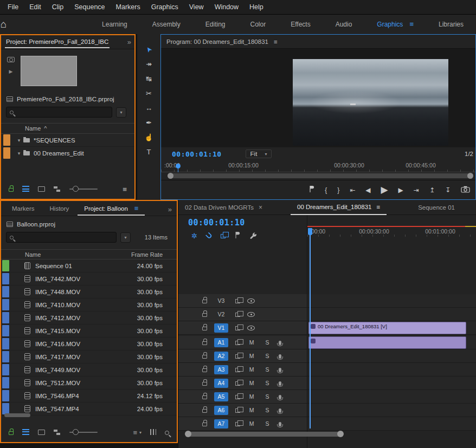 The height and width of the screenshot is (448, 476). Describe the element at coordinates (338, 207) in the screenshot. I see `timeline-tab-active: 00 Dreamers_Edit_180831 ≡` at that location.